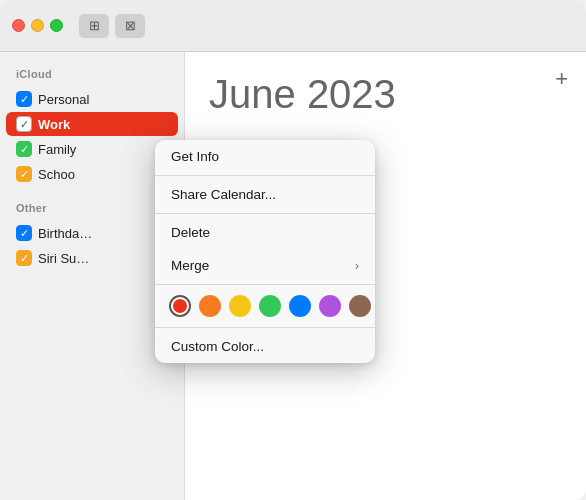  What do you see at coordinates (92, 75) in the screenshot?
I see `icloud-section-label: iCloud` at bounding box center [92, 75].